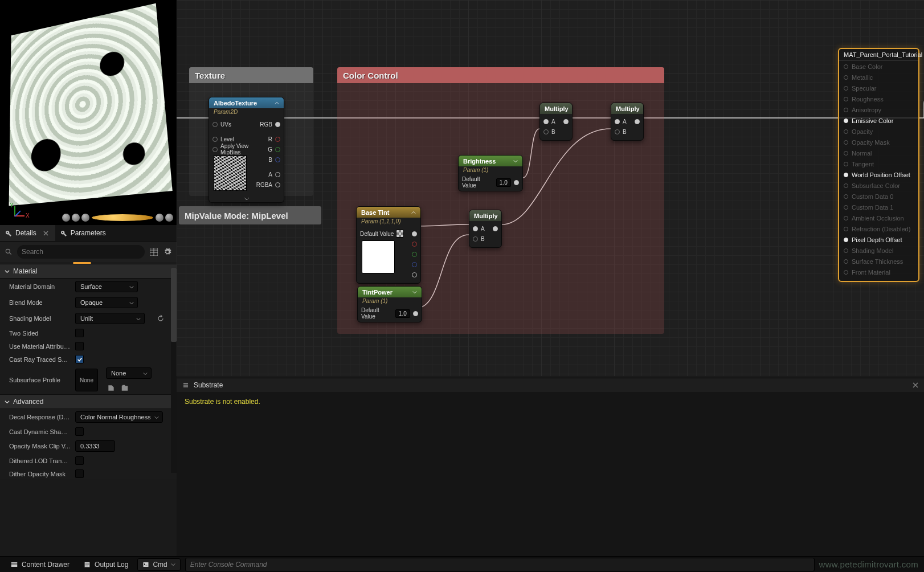  Describe the element at coordinates (154, 252) in the screenshot. I see `column-view-icon` at that location.